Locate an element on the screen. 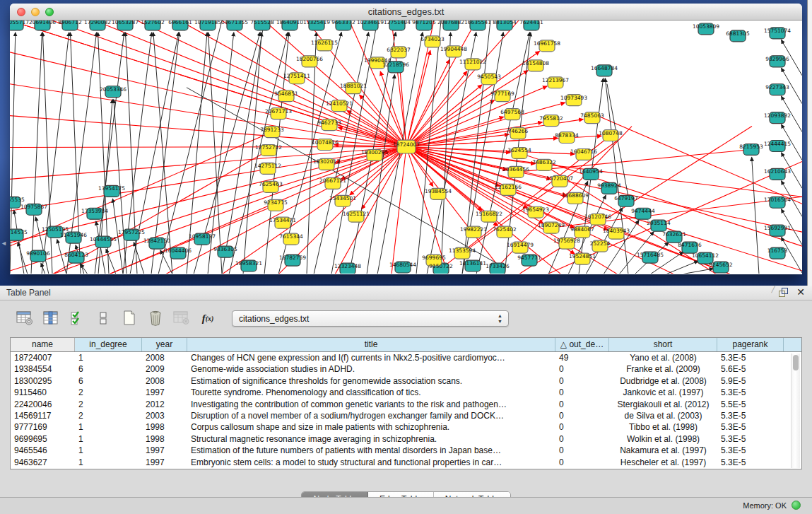 This screenshot has width=812, height=514. table-cell: 5.3E-5 is located at coordinates (751, 450).